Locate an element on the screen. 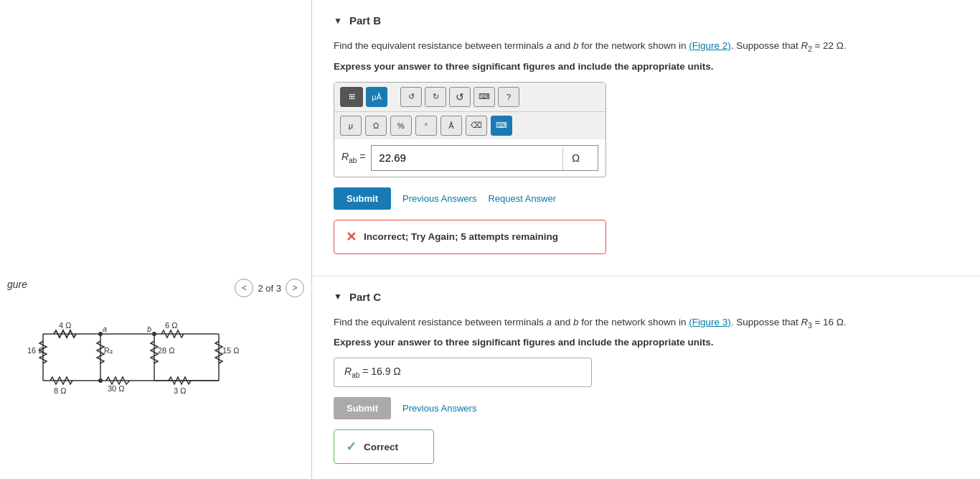 The height and width of the screenshot is (479, 980). part-b-instruction: Express your answer to three significant… is located at coordinates (646, 66).